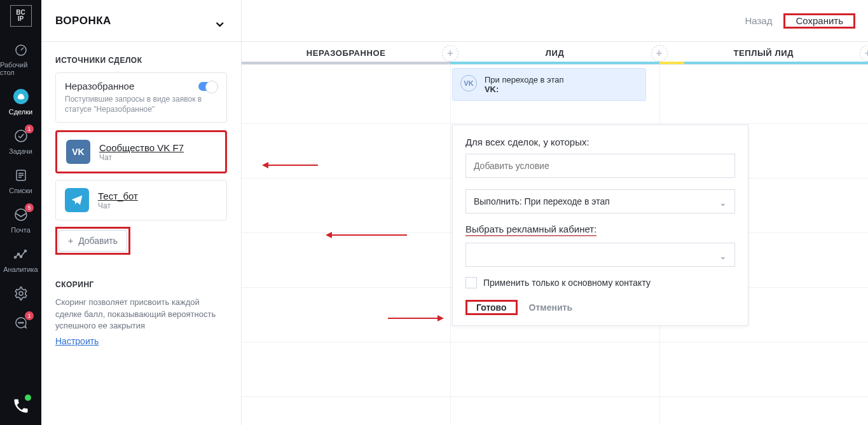 The image size is (868, 425). I want to click on save-highlight: Сохранить, so click(819, 21).